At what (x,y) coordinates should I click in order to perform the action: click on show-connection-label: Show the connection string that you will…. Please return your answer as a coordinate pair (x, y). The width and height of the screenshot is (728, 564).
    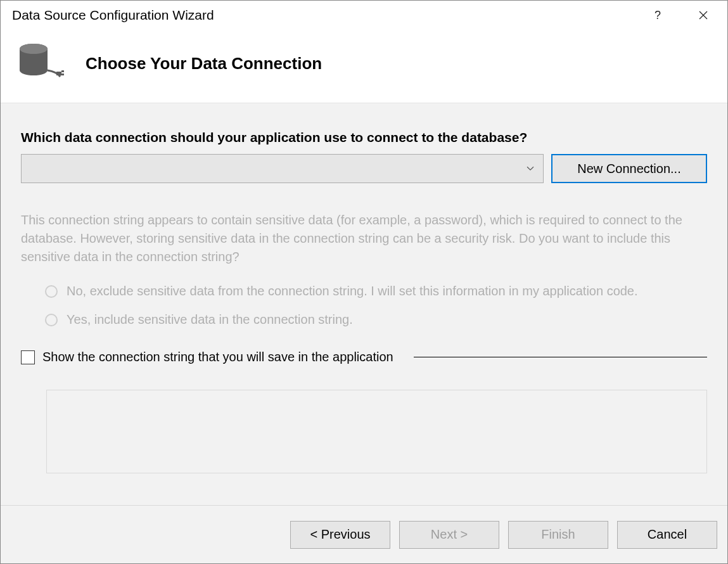
    Looking at the image, I should click on (218, 357).